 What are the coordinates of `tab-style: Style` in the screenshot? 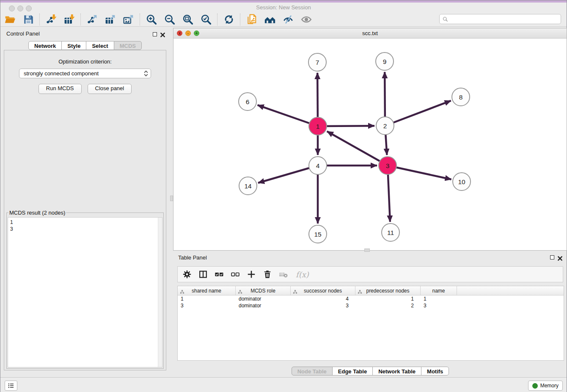 It's located at (74, 46).